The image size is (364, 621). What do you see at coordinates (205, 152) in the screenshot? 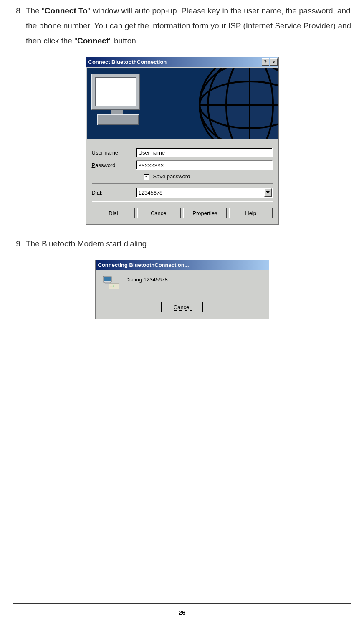
I see `username-input: User name` at bounding box center [205, 152].